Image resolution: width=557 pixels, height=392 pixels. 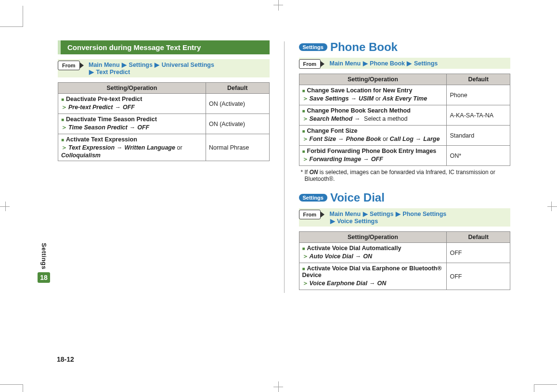 What do you see at coordinates (132, 108) in the screenshot?
I see `operation-path: ＞Pre-text Predict→OFF` at bounding box center [132, 108].